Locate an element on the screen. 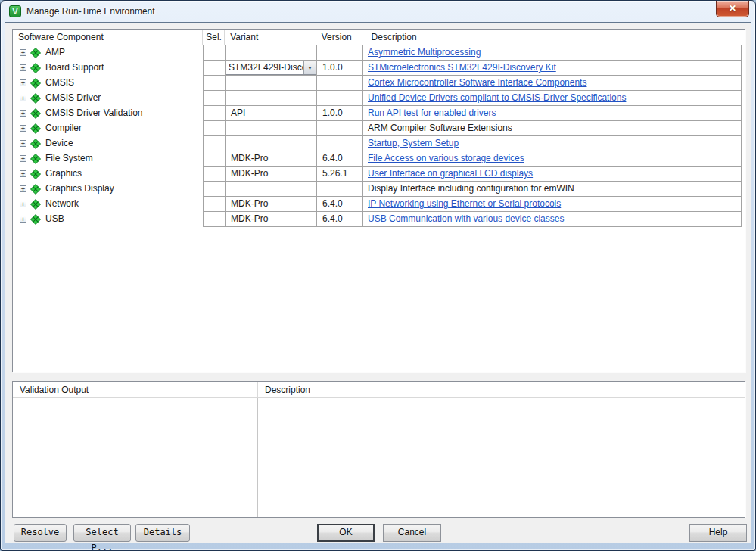 The width and height of the screenshot is (756, 551). description-link: User Interface on graphical LCD displays is located at coordinates (450, 173).